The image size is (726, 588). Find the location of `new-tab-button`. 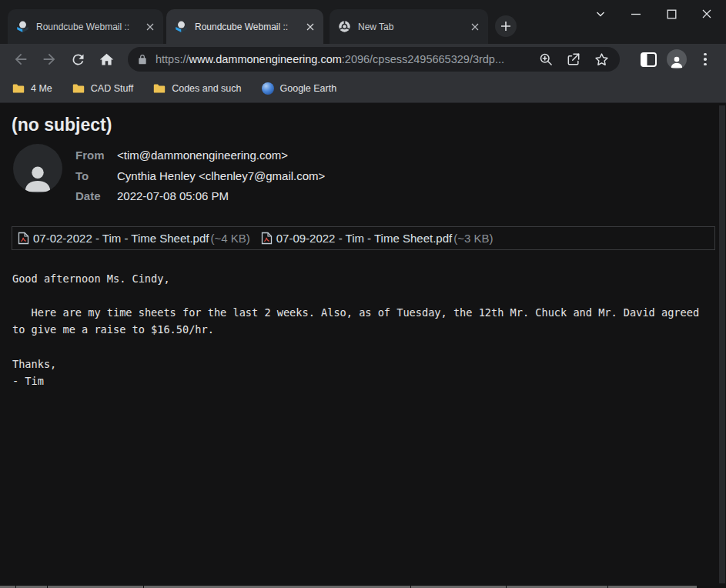

new-tab-button is located at coordinates (506, 26).